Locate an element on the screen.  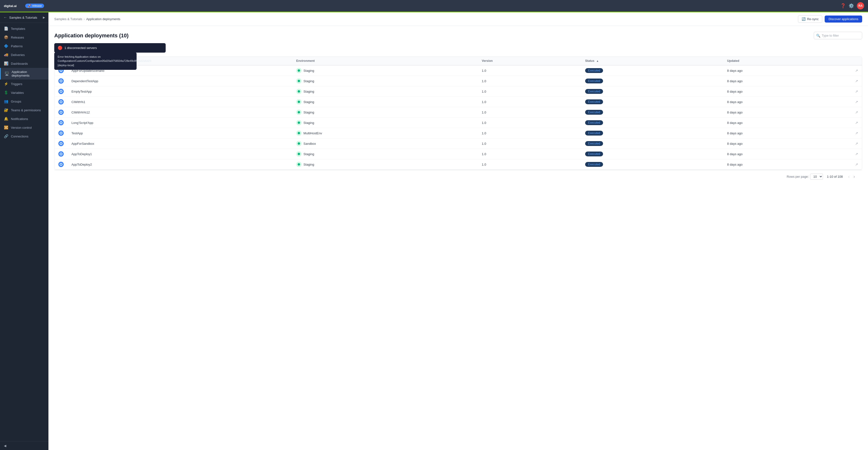
cell-app-name-5: Long'Script'App is located at coordinates (180, 123).